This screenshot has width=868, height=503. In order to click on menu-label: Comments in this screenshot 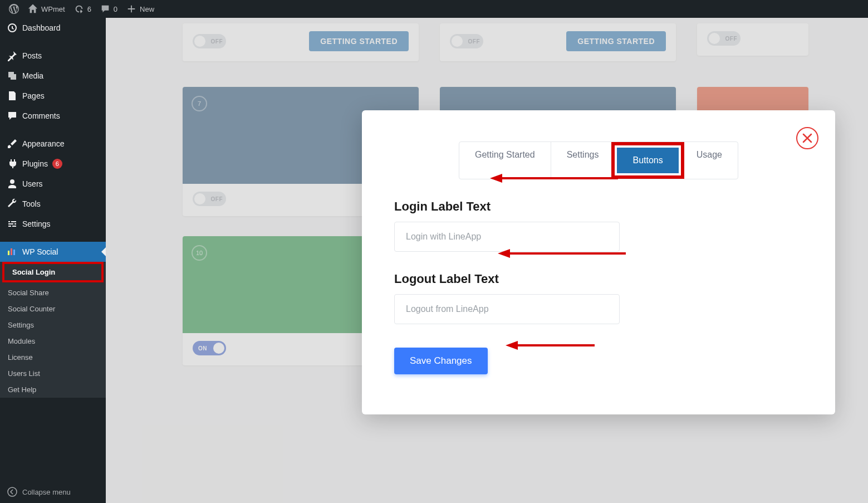, I will do `click(41, 116)`.